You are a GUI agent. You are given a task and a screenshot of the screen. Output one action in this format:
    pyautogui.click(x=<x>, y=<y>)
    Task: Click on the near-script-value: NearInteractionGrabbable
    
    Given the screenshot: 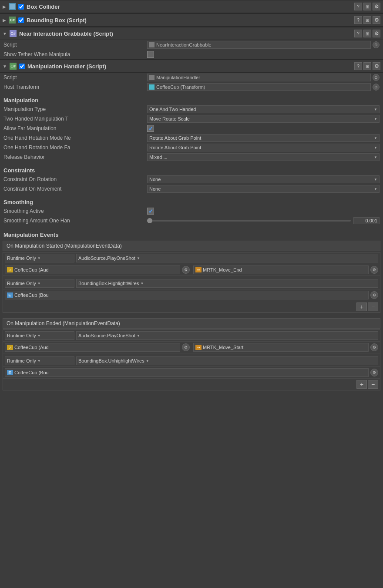 What is the action you would take?
    pyautogui.click(x=184, y=45)
    